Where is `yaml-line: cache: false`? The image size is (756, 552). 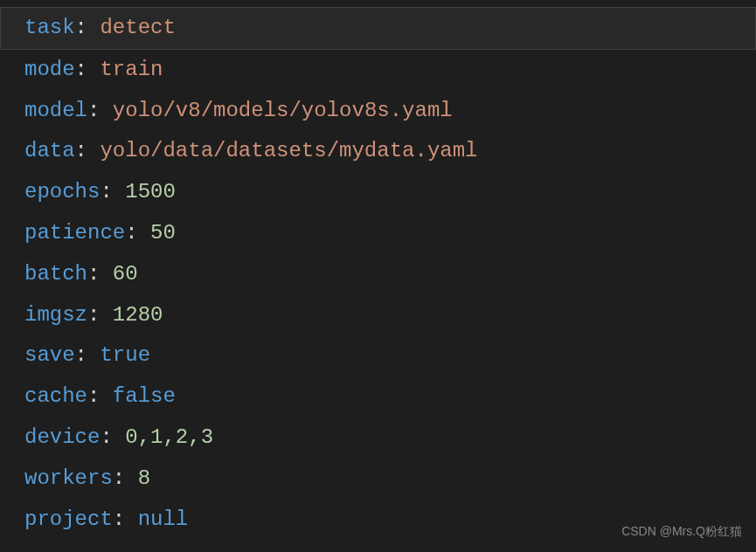 yaml-line: cache: false is located at coordinates (390, 397).